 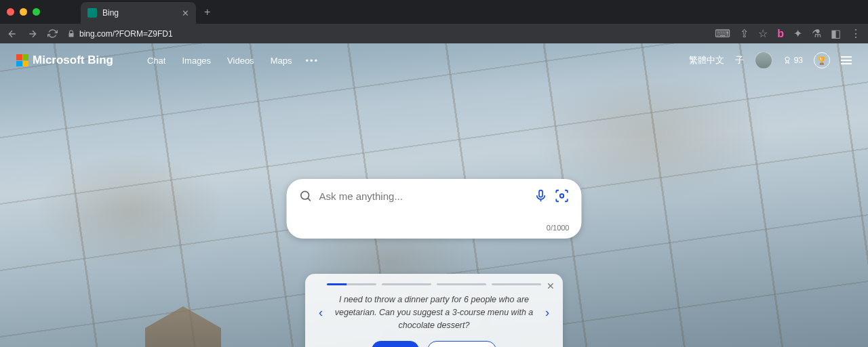 I want to click on bing-logo: Microsoft Bing, so click(x=65, y=60).